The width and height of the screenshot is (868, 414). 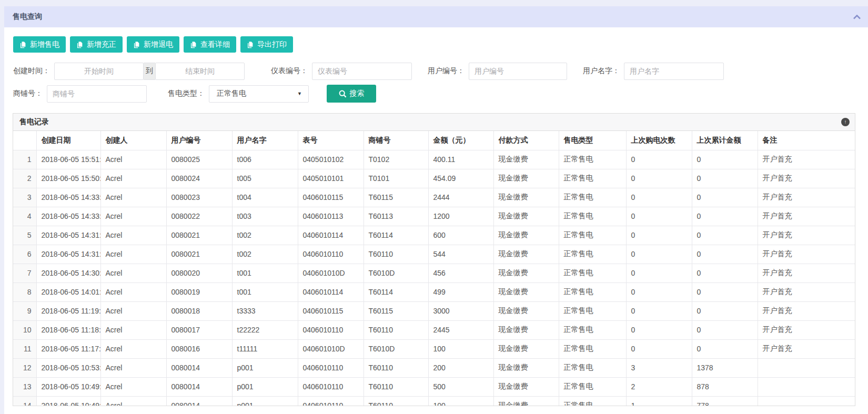 I want to click on chevron-down-icon: ▼, so click(x=300, y=94).